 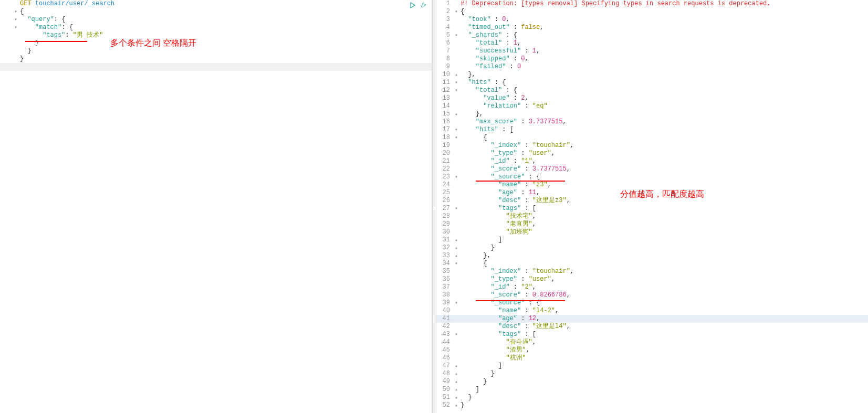 I want to click on response-line: 24 "name" : "z3",, so click(x=652, y=185).